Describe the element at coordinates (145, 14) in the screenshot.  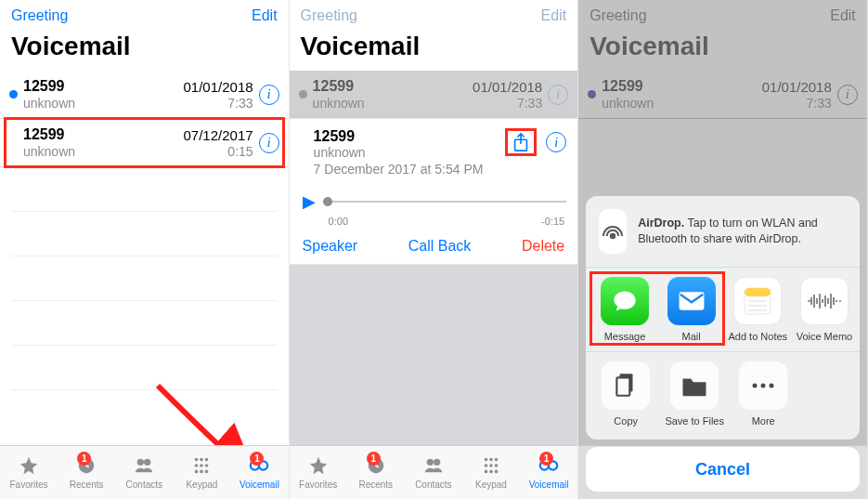
I see `topbar: Greeting Edit` at that location.